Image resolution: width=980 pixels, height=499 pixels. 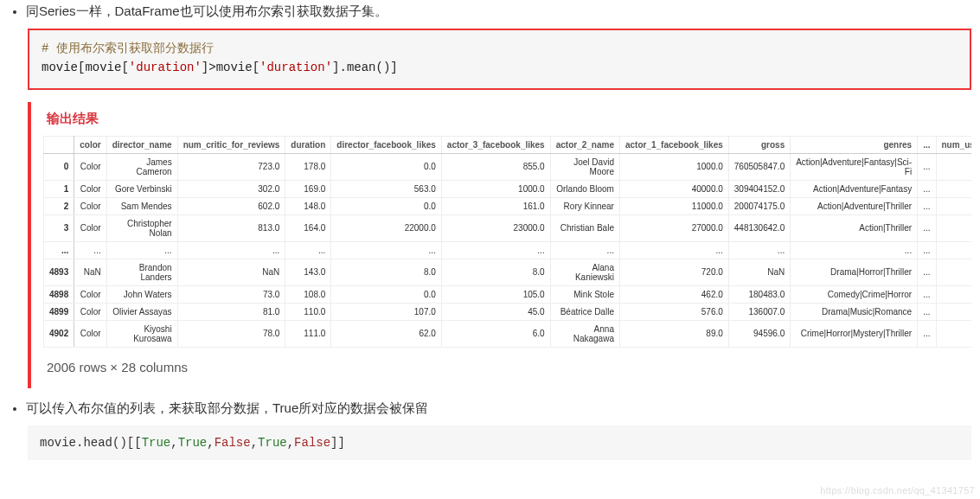 I want to click on table-cell: 111.0, so click(x=308, y=334).